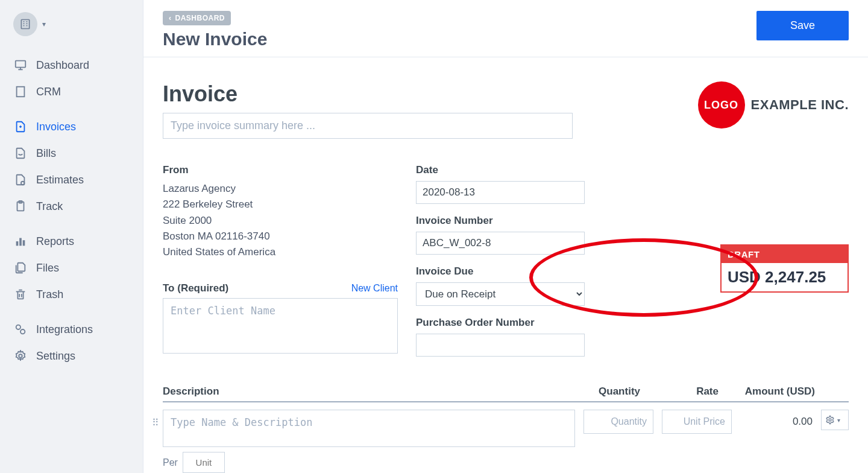 The image size is (868, 473). What do you see at coordinates (20, 153) in the screenshot?
I see `bill-icon` at bounding box center [20, 153].